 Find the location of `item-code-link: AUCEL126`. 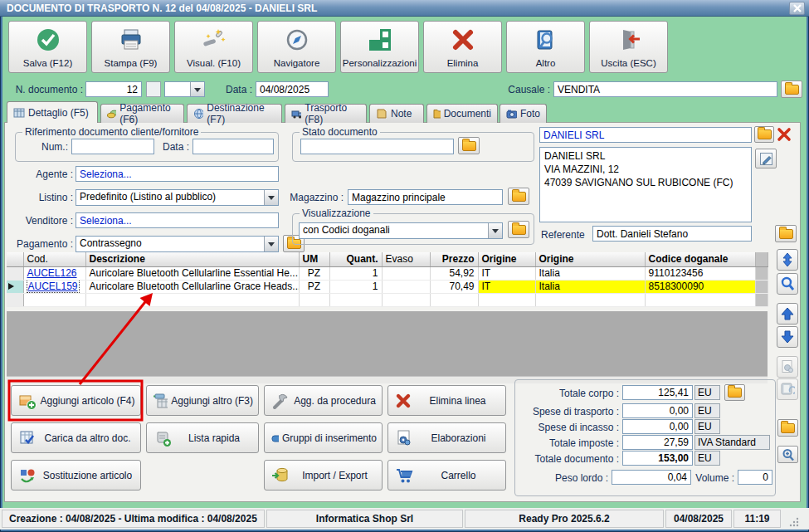

item-code-link: AUCEL126 is located at coordinates (52, 273).